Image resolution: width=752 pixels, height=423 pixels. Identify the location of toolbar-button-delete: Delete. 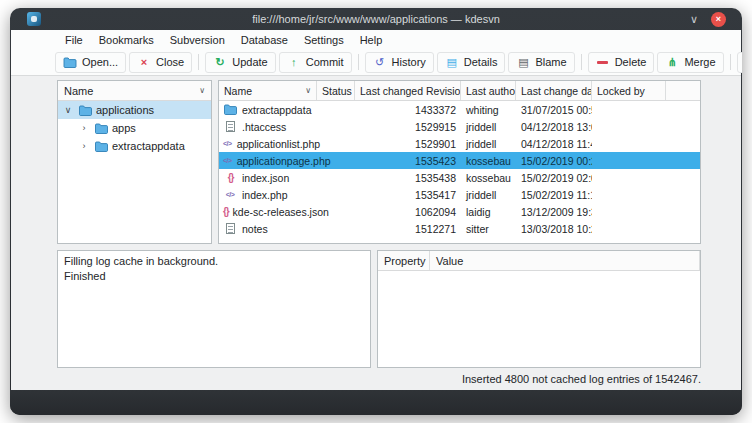
(622, 62).